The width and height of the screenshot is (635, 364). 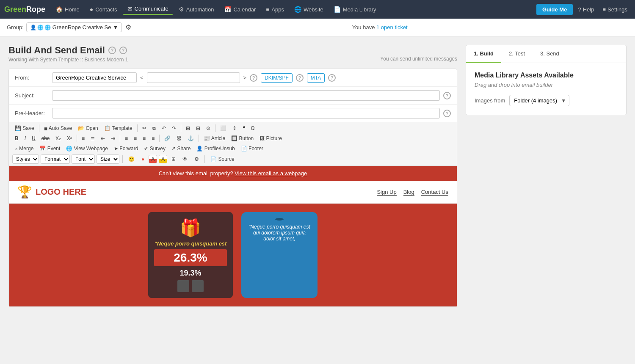 I want to click on footer-button: 📄 Footer, so click(x=252, y=149).